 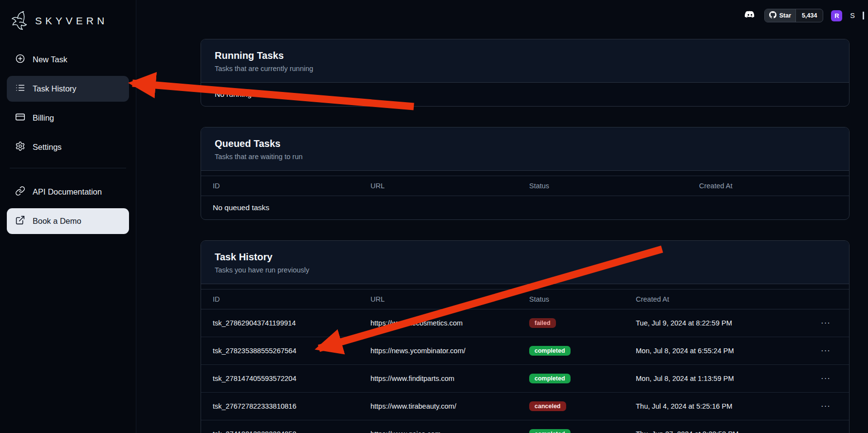 I want to click on queued-tasks-header: Queued Tasks Tasks that are waiting to r…, so click(x=525, y=149).